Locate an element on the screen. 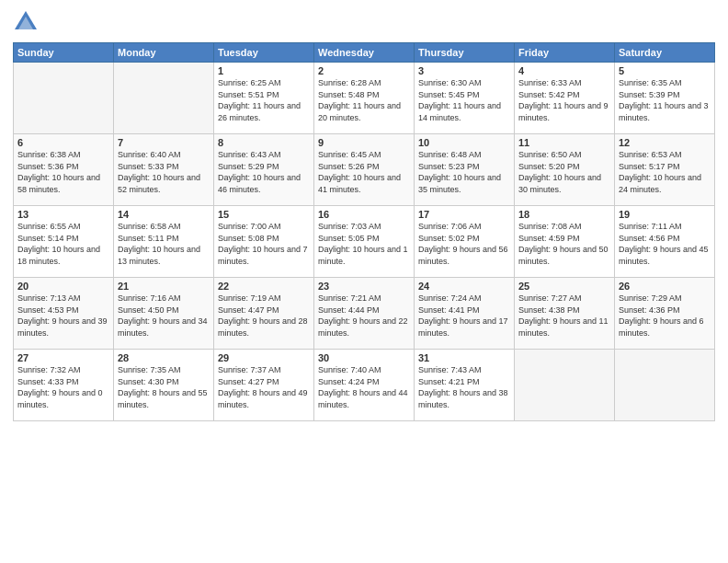 Image resolution: width=728 pixels, height=563 pixels. day-info: Sunrise: 7:35 AM Sunset: 4:30 PM Dayligh… is located at coordinates (164, 387).